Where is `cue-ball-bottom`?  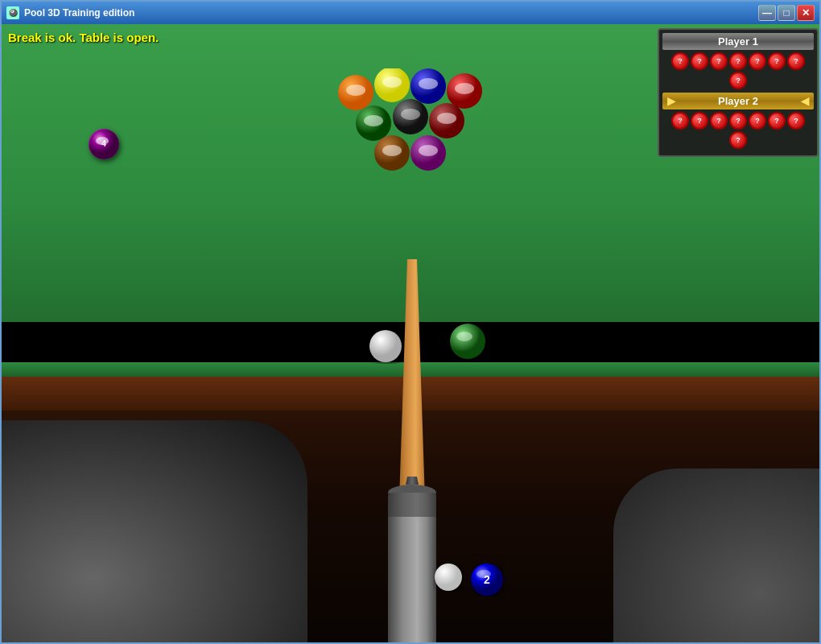 cue-ball-bottom is located at coordinates (448, 579).